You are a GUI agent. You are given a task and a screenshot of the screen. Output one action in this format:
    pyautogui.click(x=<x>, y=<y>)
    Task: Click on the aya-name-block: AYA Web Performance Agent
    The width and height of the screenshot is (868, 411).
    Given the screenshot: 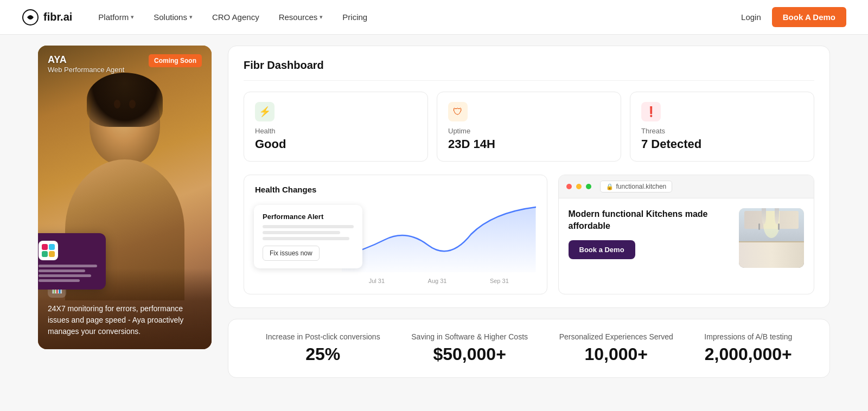 What is the action you would take?
    pyautogui.click(x=86, y=64)
    